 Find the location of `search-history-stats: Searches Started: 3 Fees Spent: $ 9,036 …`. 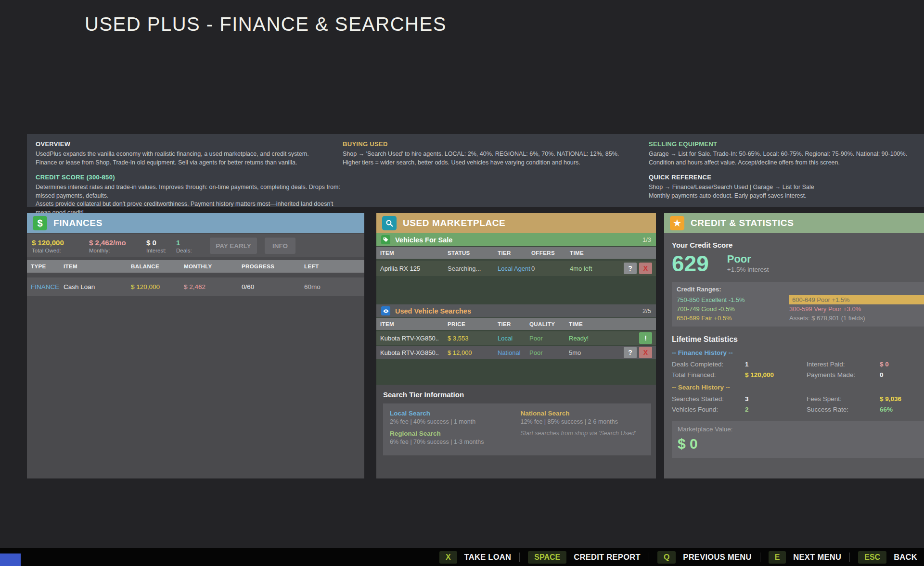

search-history-stats: Searches Started: 3 Fees Spent: $ 9,036 … is located at coordinates (798, 404).